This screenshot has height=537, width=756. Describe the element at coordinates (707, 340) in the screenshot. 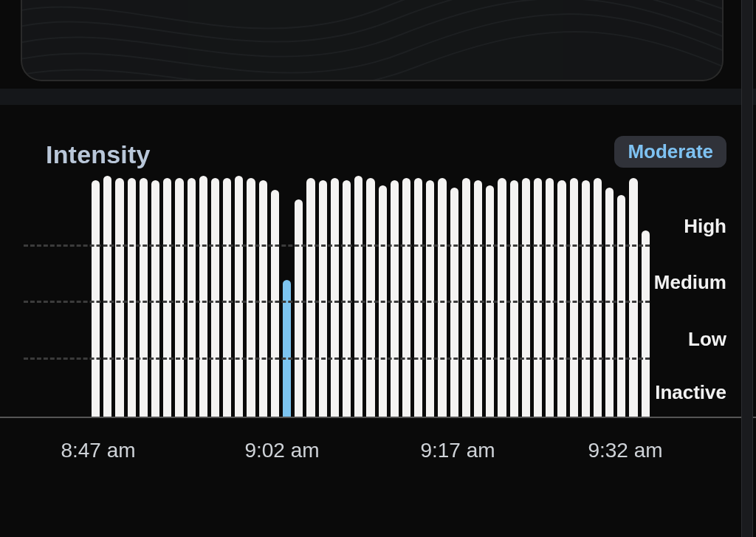

I see `y-label-low: Low` at that location.